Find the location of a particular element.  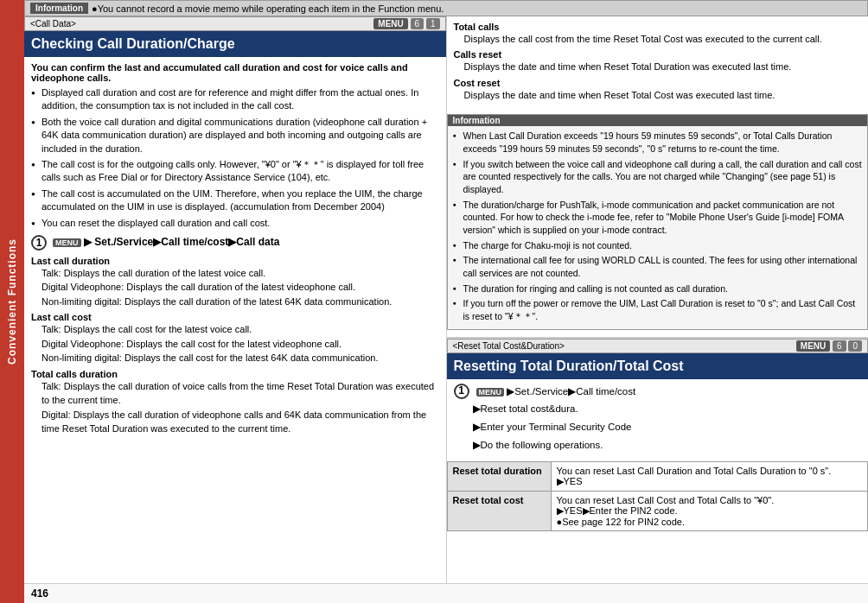

subsection-0-title: Last call duration is located at coordinates (235, 261).